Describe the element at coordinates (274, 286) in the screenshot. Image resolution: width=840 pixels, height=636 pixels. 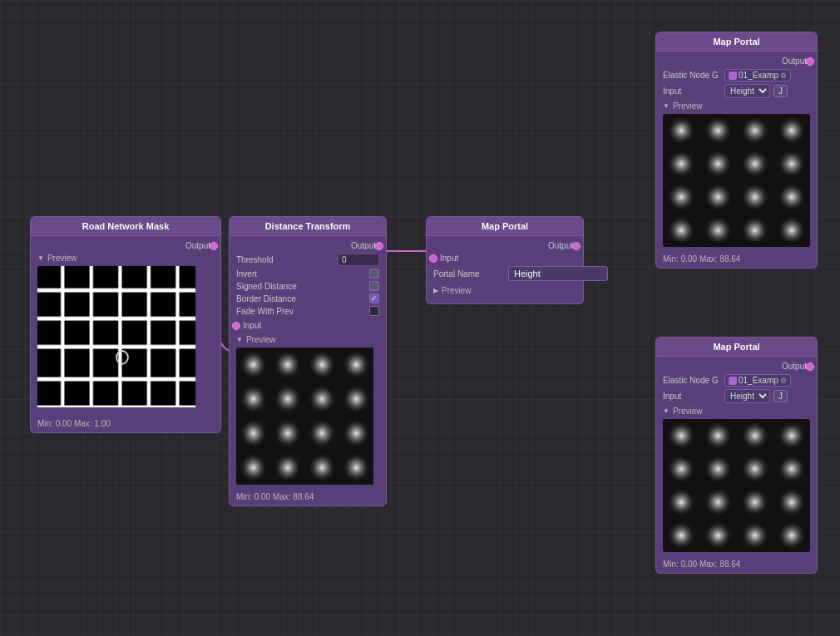
I see `signed-distance-label: Signed Distance` at that location.